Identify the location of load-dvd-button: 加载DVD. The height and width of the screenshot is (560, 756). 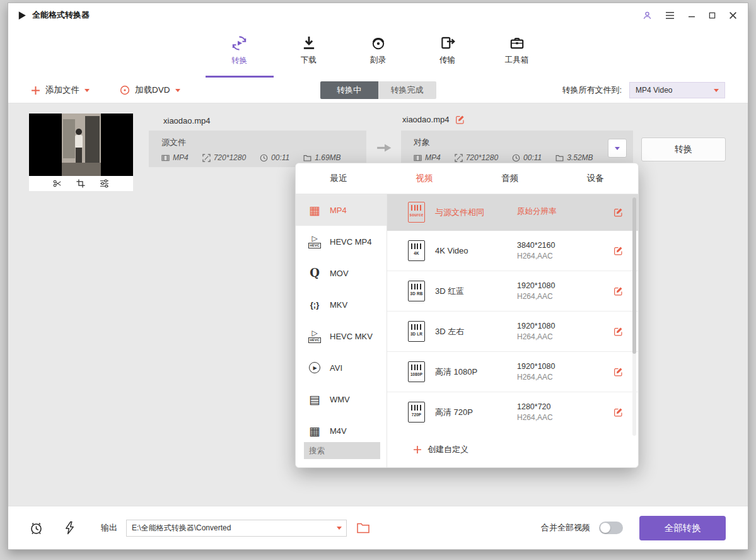
(150, 90).